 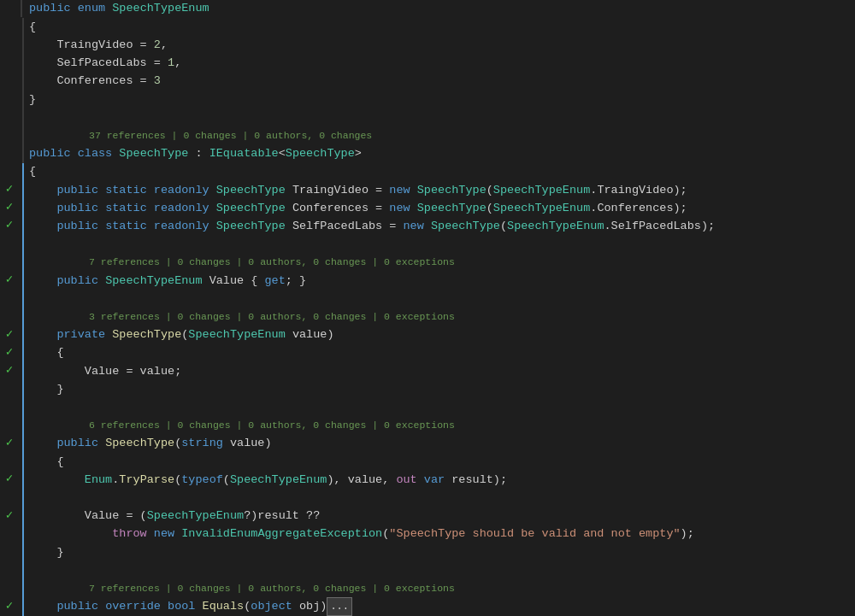 I want to click on code-line-26: throw new InvalidEnumAggregateException(…, so click(x=428, y=535).